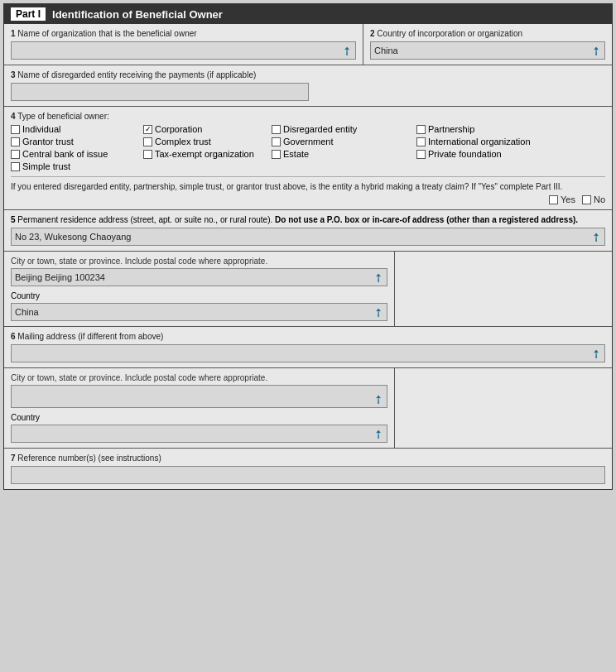 This screenshot has height=672, width=616. Describe the element at coordinates (421, 142) in the screenshot. I see `intlorg-checkbox` at that location.